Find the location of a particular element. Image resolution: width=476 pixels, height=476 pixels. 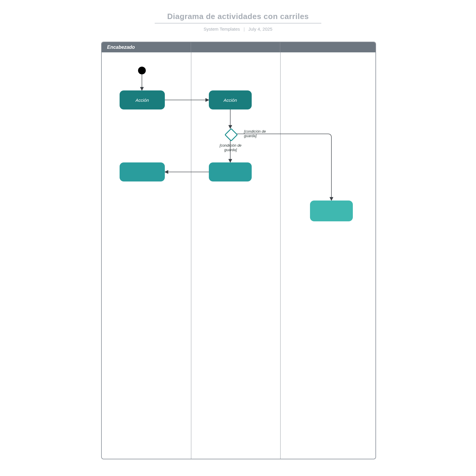

title-block: Diagrama de actividades con carriles Sys… is located at coordinates (238, 22).